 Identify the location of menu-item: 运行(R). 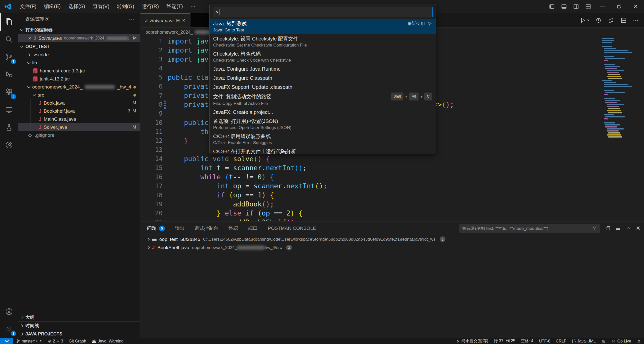
(150, 7).